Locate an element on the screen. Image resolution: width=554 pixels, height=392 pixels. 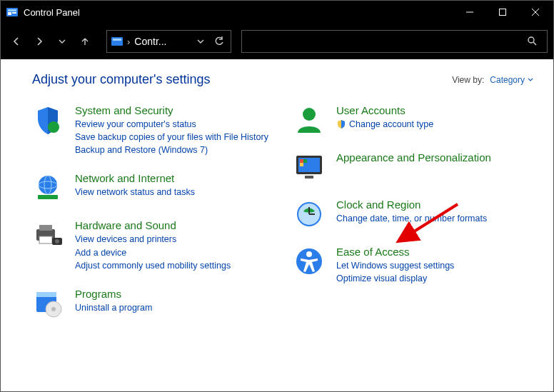
cat-appearance: Appearance and Personalization is located at coordinates (413, 167).